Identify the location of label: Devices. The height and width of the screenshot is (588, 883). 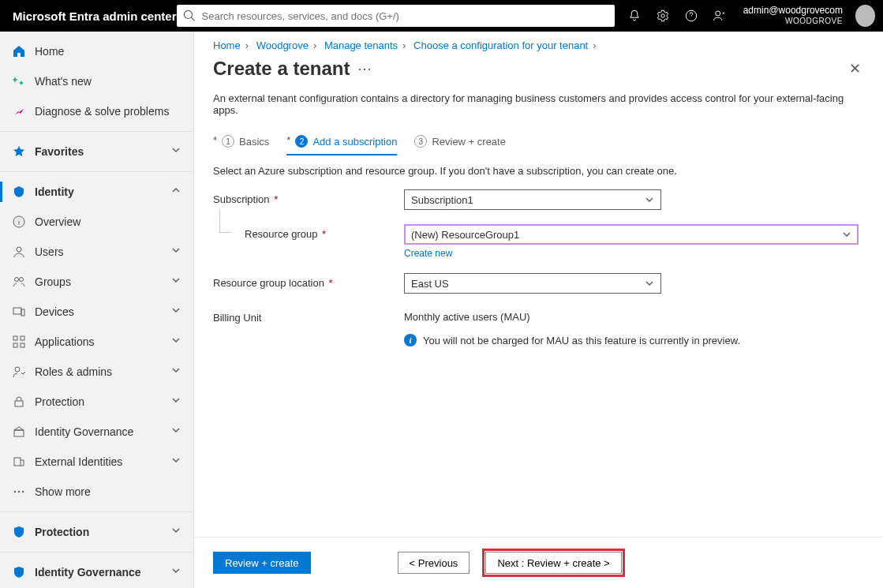
(103, 312).